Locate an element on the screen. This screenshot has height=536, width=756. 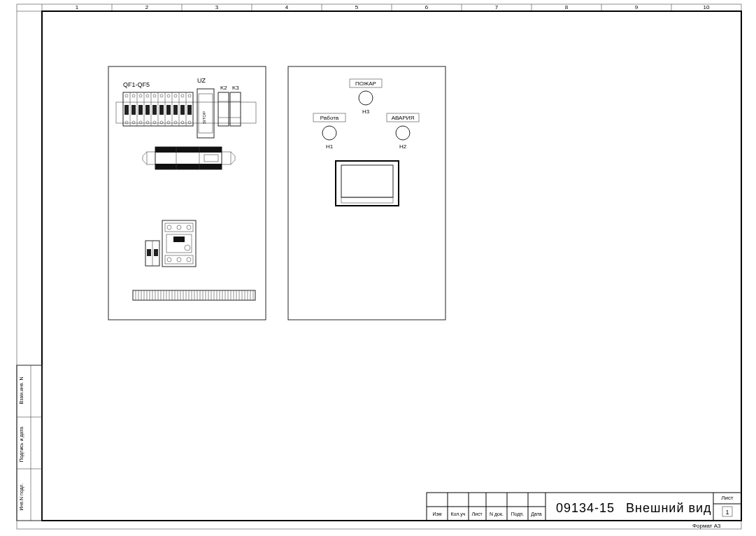
motor-starter is located at coordinates (171, 244).